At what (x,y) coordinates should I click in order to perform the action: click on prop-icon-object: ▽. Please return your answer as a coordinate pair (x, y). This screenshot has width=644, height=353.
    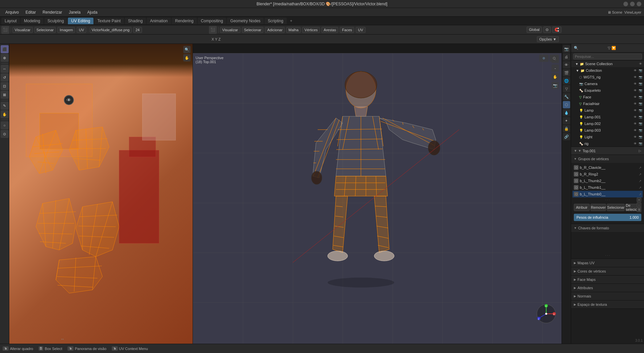
    Looking at the image, I should click on (566, 89).